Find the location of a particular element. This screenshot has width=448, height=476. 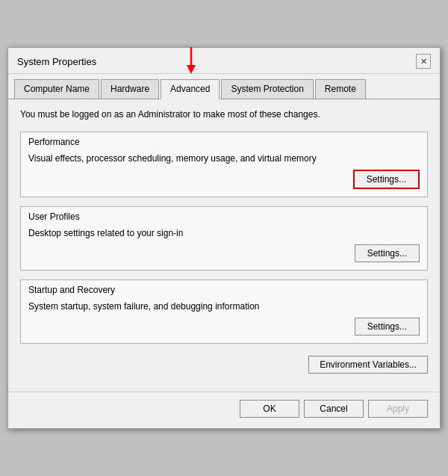

performance-section: Performance Visual effects, processor sc… is located at coordinates (224, 164).